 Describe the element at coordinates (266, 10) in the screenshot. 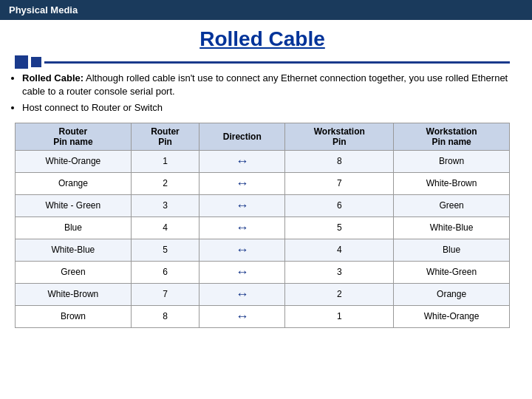

I see `header-bar: Physical Media` at that location.